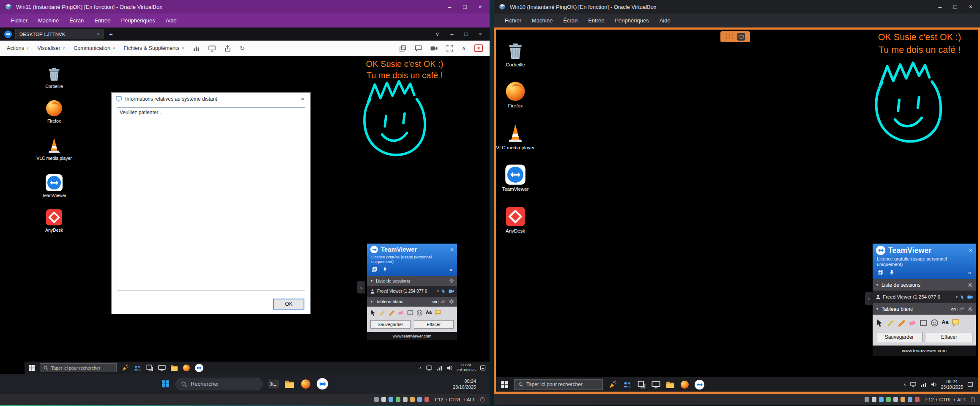 This screenshot has height=406, width=980. Describe the element at coordinates (515, 136) in the screenshot. I see `desktop-icon-vlc: VLC media player` at that location.